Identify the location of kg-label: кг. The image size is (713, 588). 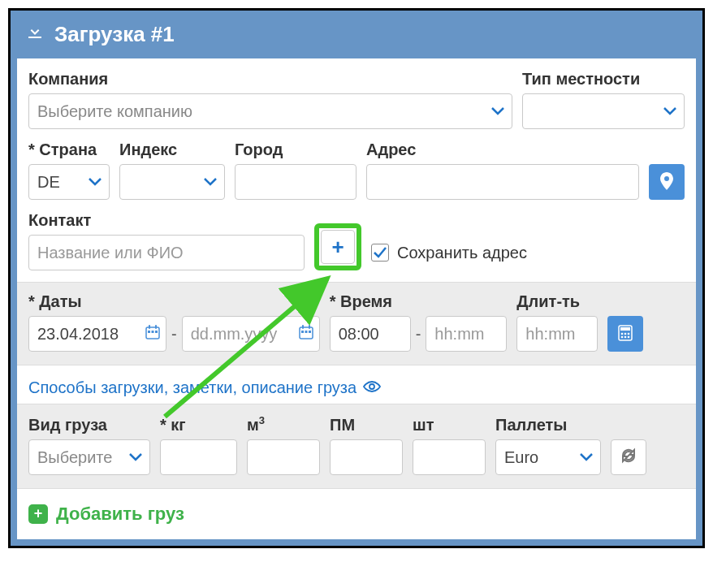
(198, 426).